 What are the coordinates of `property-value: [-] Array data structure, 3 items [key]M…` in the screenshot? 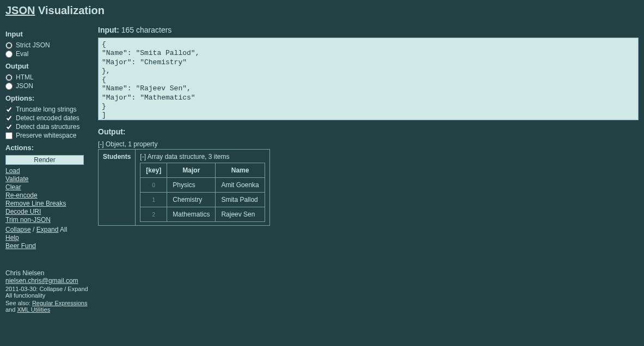 It's located at (203, 188).